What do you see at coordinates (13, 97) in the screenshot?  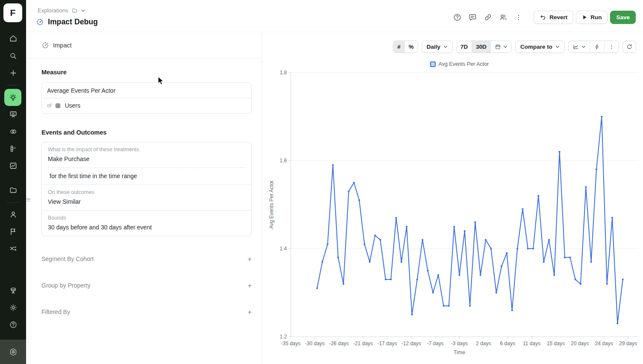 I see `lightbulb-icon` at bounding box center [13, 97].